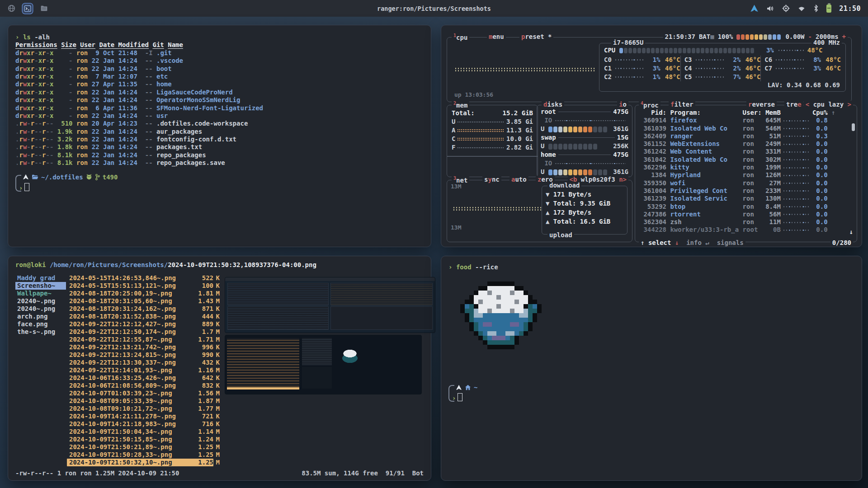 The width and height of the screenshot is (868, 488). I want to click on cpu-history-graph, so click(525, 70).